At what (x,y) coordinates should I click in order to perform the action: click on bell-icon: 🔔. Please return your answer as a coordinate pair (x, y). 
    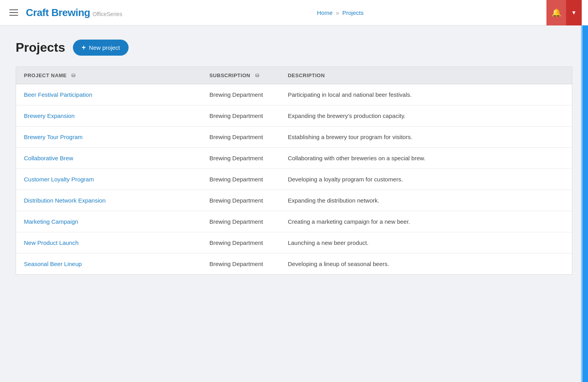
    Looking at the image, I should click on (557, 13).